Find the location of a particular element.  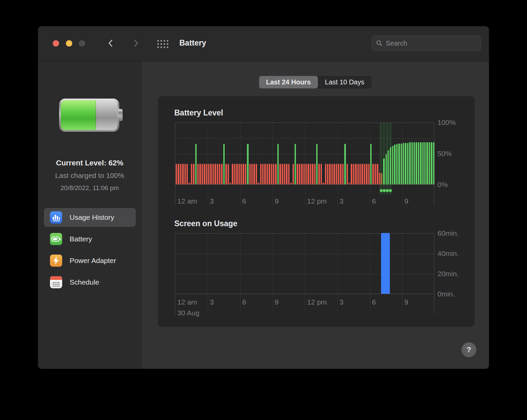

x-axis-label: 6 is located at coordinates (374, 302).